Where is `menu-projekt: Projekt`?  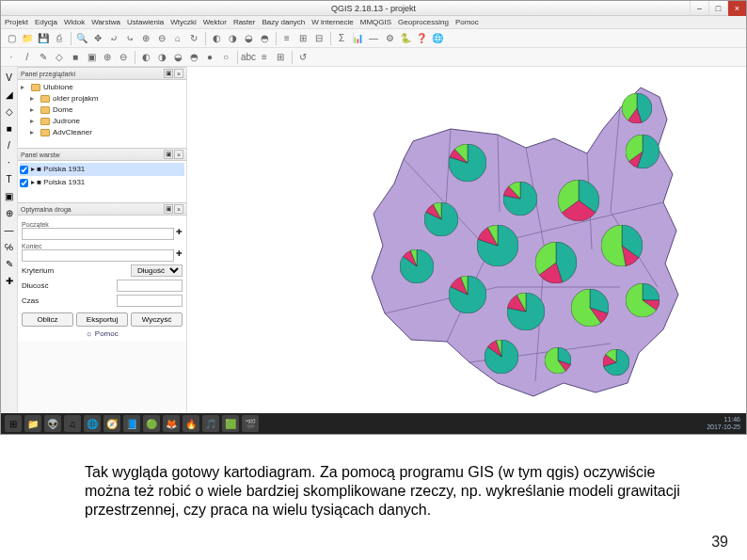 menu-projekt: Projekt is located at coordinates (17, 23).